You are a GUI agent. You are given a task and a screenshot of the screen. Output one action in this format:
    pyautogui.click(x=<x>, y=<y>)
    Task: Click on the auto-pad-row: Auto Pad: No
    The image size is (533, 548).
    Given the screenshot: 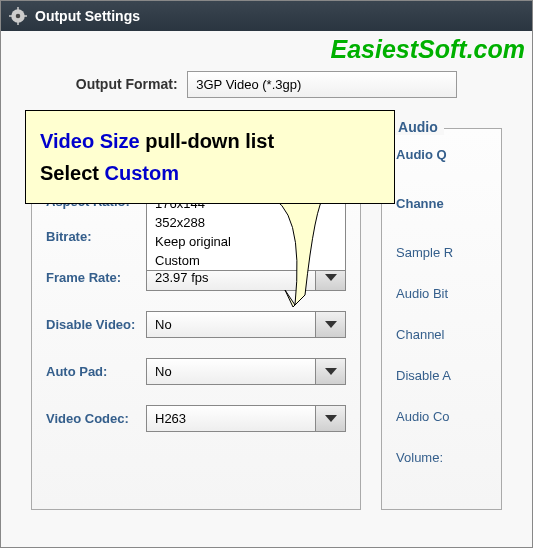 What is the action you would take?
    pyautogui.click(x=196, y=372)
    